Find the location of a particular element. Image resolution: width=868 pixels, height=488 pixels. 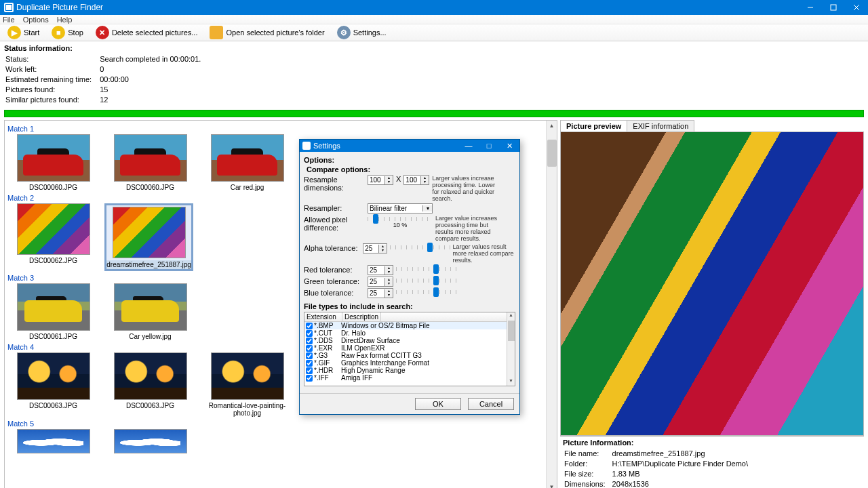

file-type-row: *.DDSDirectDraw Surface is located at coordinates (410, 340).